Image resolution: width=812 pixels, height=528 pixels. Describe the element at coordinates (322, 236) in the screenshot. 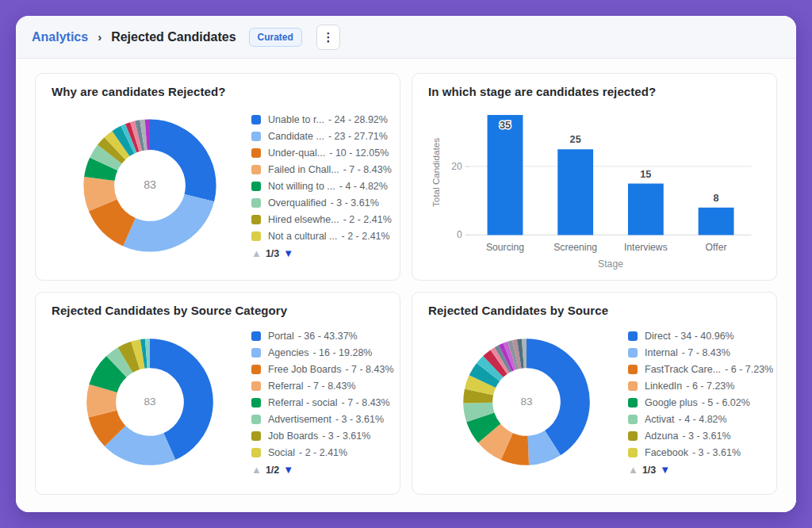

I see `legend-item: Not a cultural ... - 2 - 2.41%` at that location.